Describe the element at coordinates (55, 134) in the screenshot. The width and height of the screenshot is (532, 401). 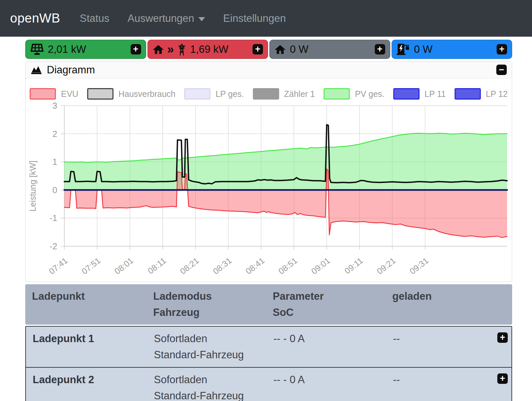
I see `svg-text: 2` at that location.